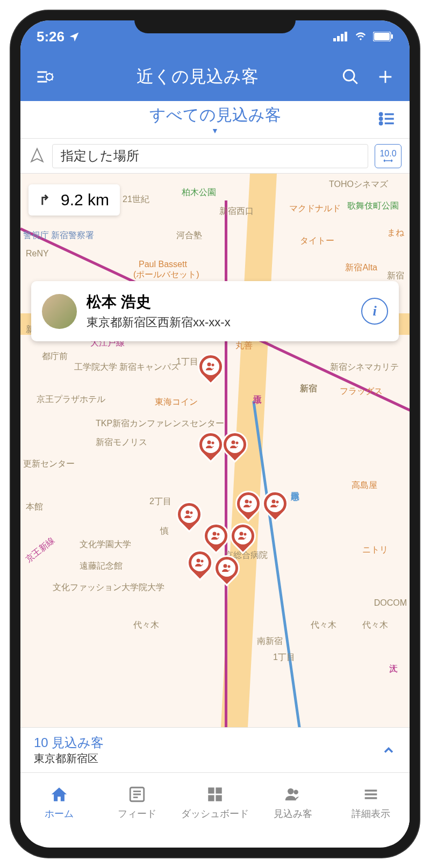 Image resolution: width=430 pixels, height=868 pixels. I want to click on info-button: i, so click(375, 311).